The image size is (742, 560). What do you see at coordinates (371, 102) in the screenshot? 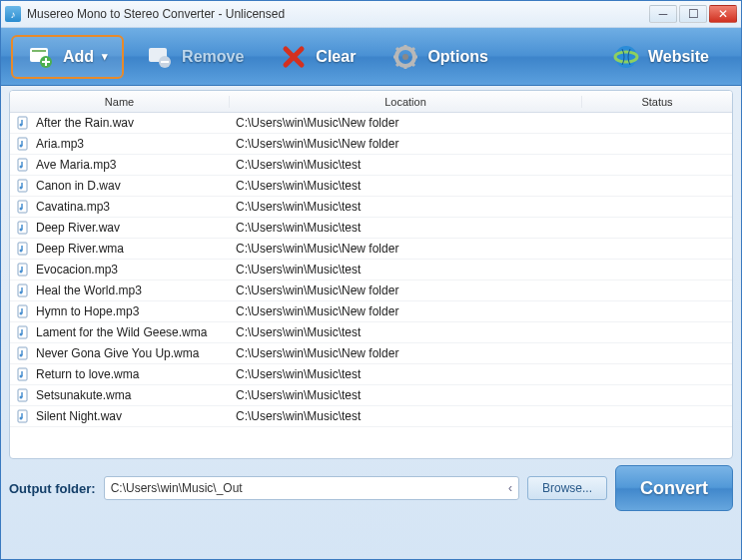
I see `table-header: Name Location Status` at bounding box center [371, 102].